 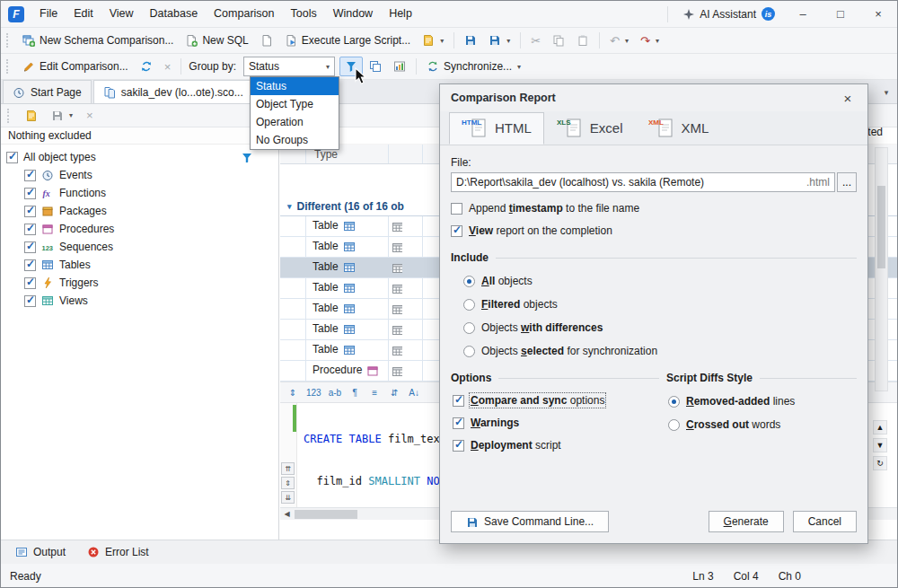 What do you see at coordinates (654, 281) in the screenshot?
I see `radio-all-objects: All objects` at bounding box center [654, 281].